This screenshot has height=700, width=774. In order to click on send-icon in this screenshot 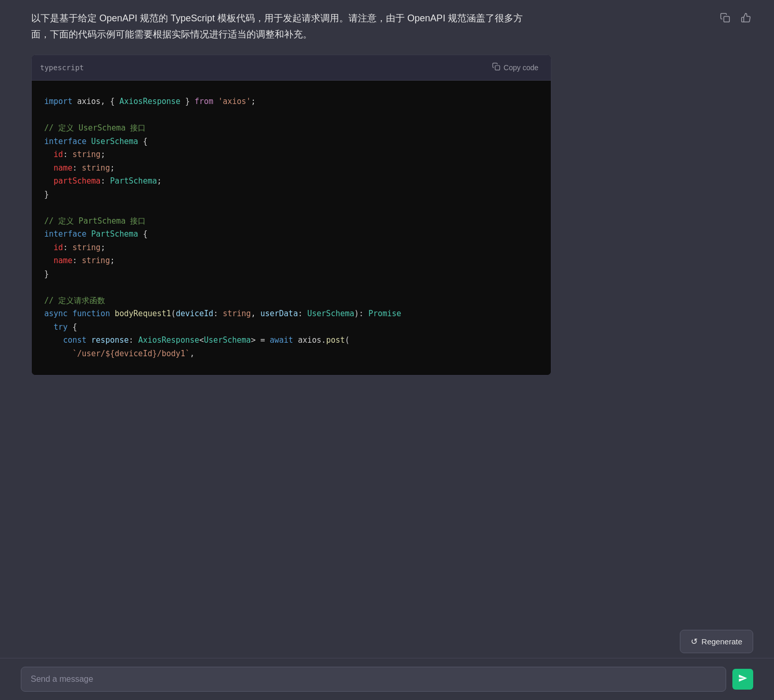, I will do `click(743, 679)`.